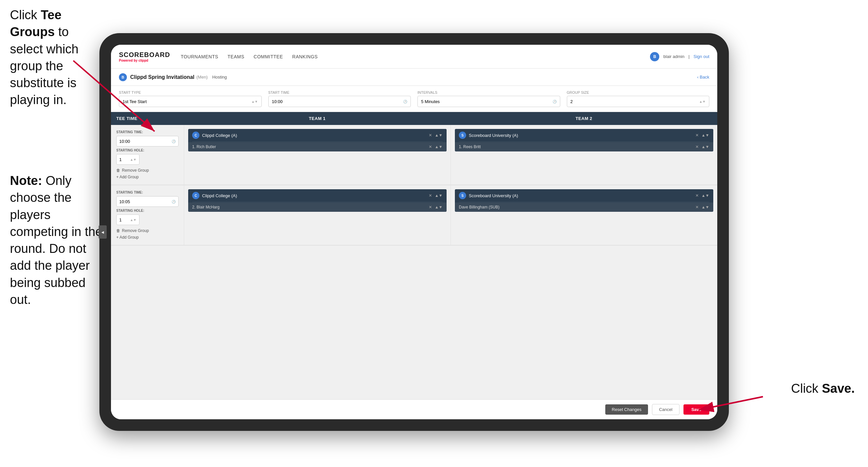 The image size is (868, 467). I want to click on time-icon-1: 🕐, so click(174, 142).